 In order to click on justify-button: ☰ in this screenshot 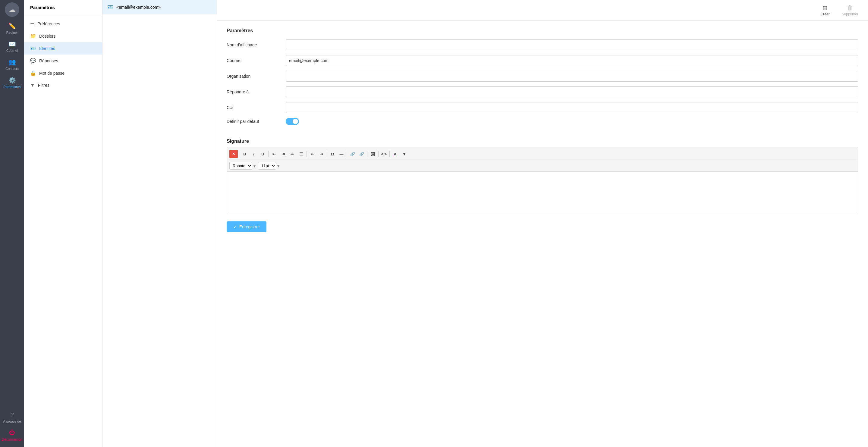, I will do `click(301, 154)`.